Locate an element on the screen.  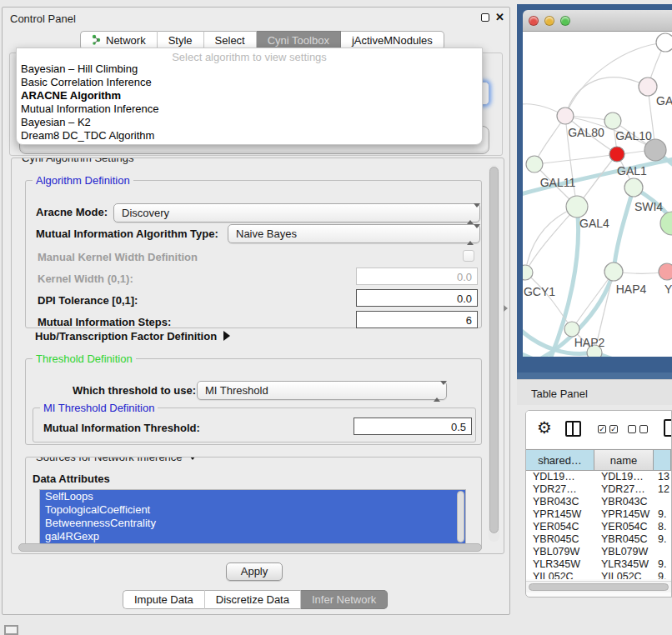
hub-definition-expander: Hub/Transcription Factor Definition is located at coordinates (133, 336).